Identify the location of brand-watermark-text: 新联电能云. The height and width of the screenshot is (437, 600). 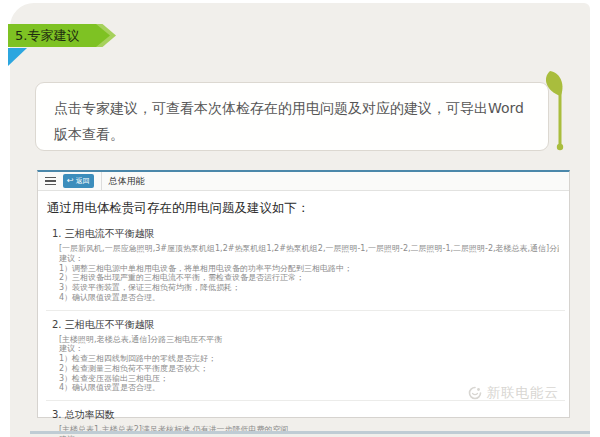
(524, 393).